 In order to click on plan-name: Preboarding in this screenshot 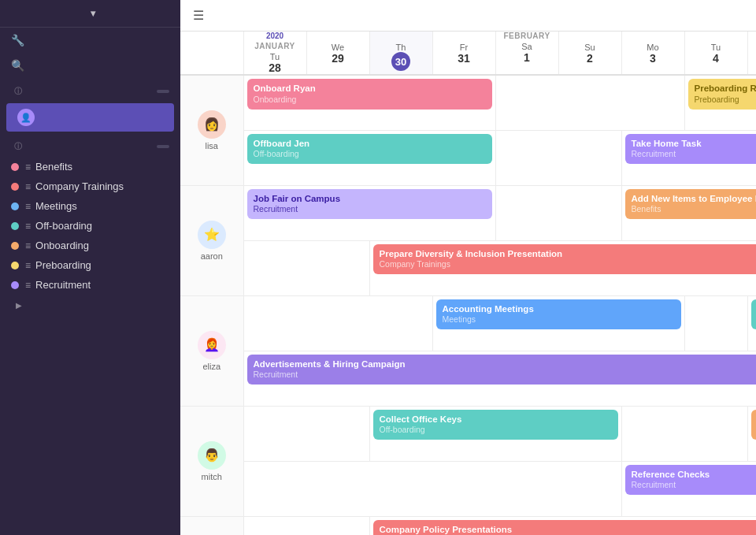, I will do `click(63, 265)`.